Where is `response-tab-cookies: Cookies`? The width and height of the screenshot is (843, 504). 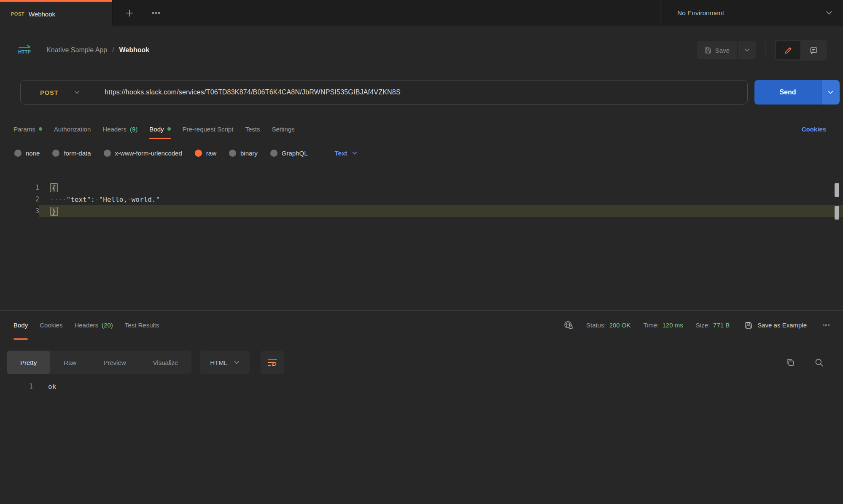
response-tab-cookies: Cookies is located at coordinates (51, 325).